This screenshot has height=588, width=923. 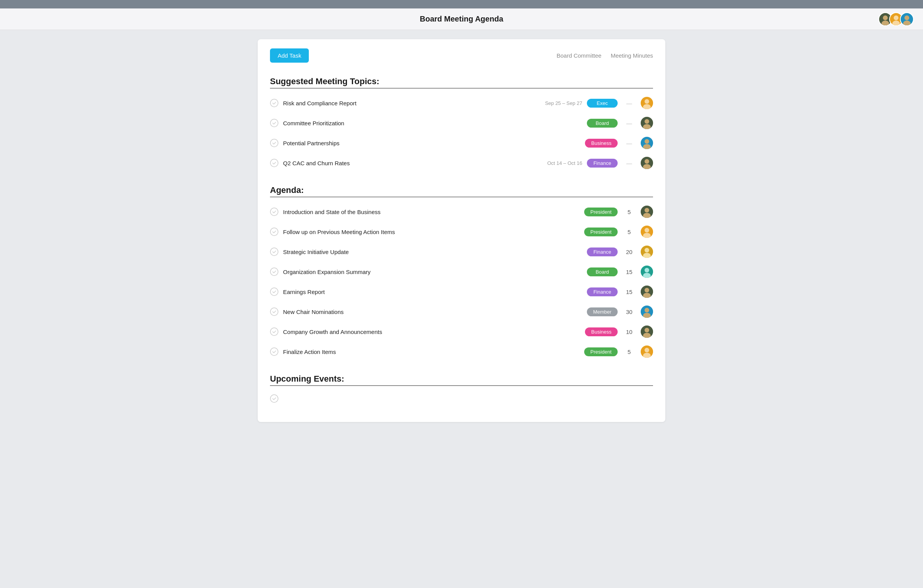 I want to click on task-name: Organization Expansion Summary, so click(x=403, y=272).